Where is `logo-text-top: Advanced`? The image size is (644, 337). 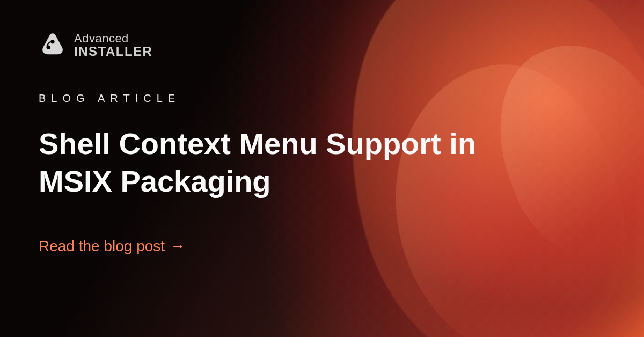
logo-text-top: Advanced is located at coordinates (113, 39).